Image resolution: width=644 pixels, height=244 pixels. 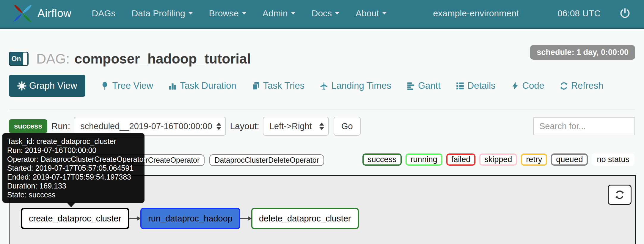 What do you see at coordinates (28, 126) in the screenshot?
I see `run-status-badge: success` at bounding box center [28, 126].